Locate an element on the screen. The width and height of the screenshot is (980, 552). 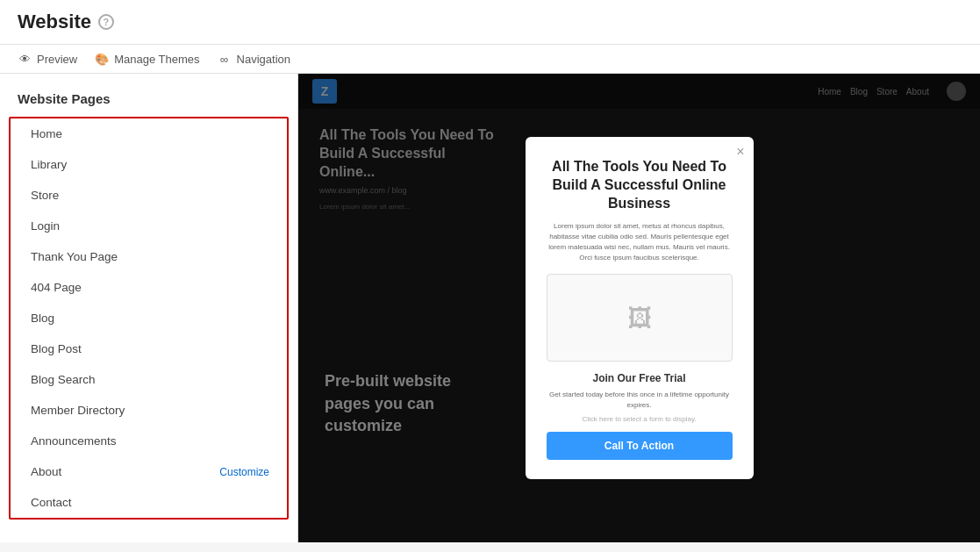
sidebar-item-login: Login is located at coordinates (149, 226).